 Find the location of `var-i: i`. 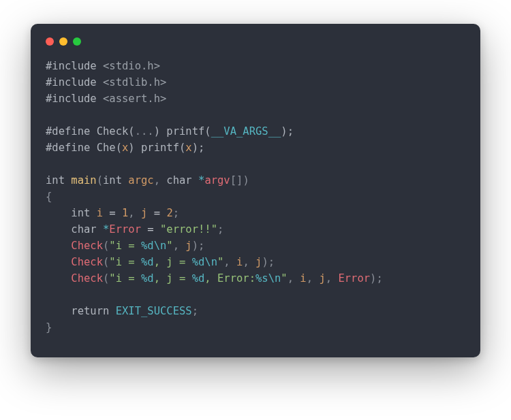

var-i: i is located at coordinates (99, 213).